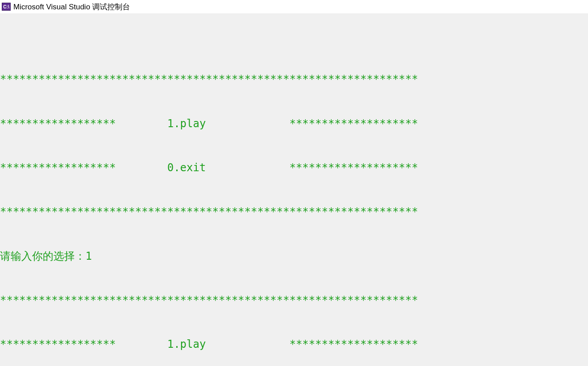  Describe the element at coordinates (294, 256) in the screenshot. I see `console-line: 请输入你的选择：1` at that location.